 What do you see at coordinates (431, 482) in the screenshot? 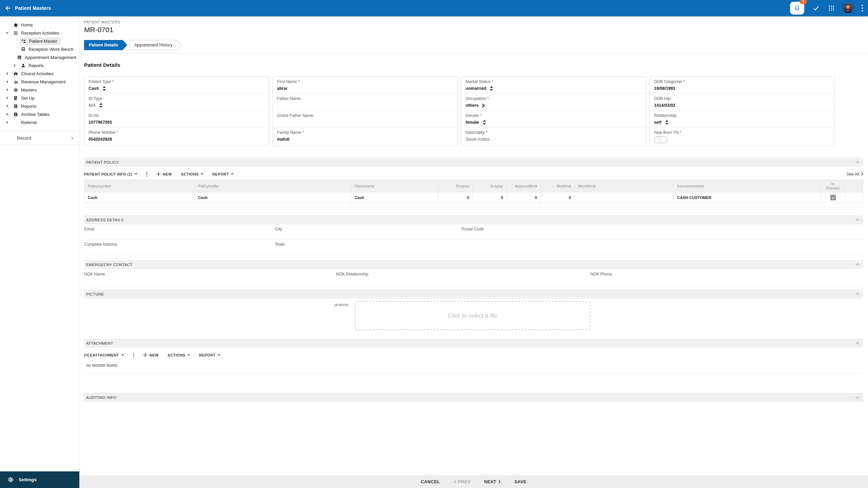
I see `cancel-button: CANCEL` at bounding box center [431, 482].